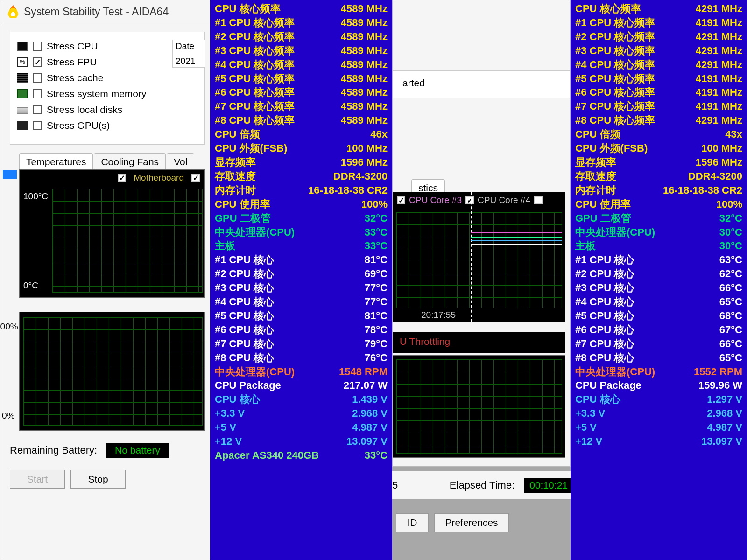 Image resolution: width=747 pixels, height=560 pixels. What do you see at coordinates (504, 200) in the screenshot?
I see `legend-core4: CPU Core #4` at bounding box center [504, 200].